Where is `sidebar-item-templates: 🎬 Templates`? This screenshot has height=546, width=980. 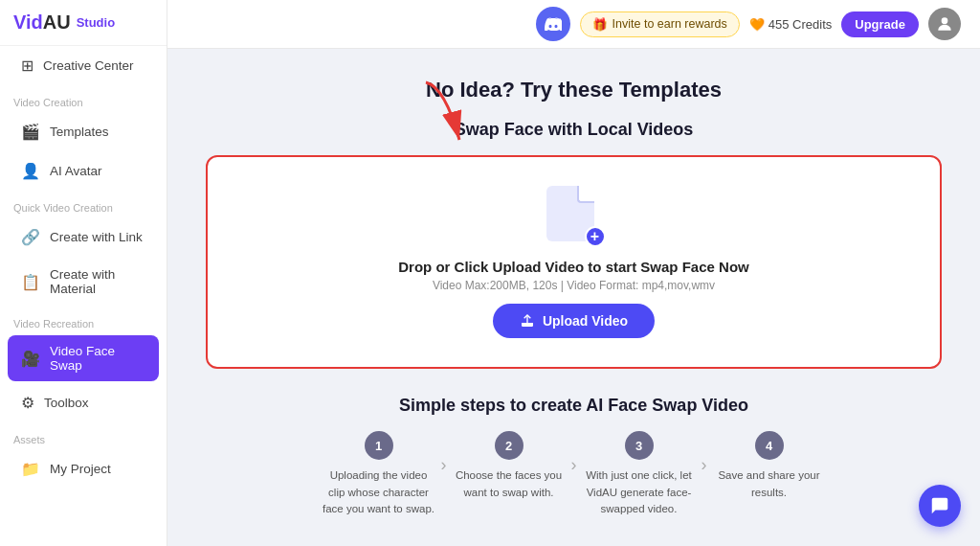 sidebar-item-templates: 🎬 Templates is located at coordinates (83, 132).